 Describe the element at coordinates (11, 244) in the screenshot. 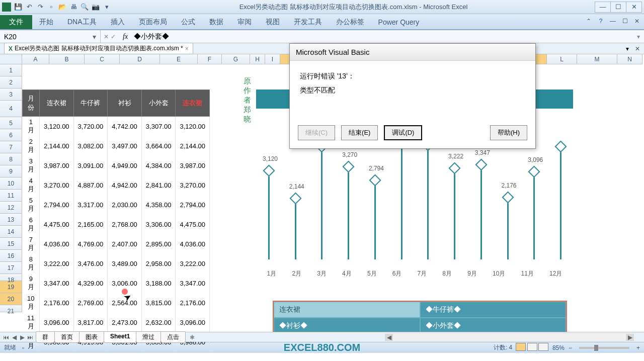

I see `row-header: 15` at that location.